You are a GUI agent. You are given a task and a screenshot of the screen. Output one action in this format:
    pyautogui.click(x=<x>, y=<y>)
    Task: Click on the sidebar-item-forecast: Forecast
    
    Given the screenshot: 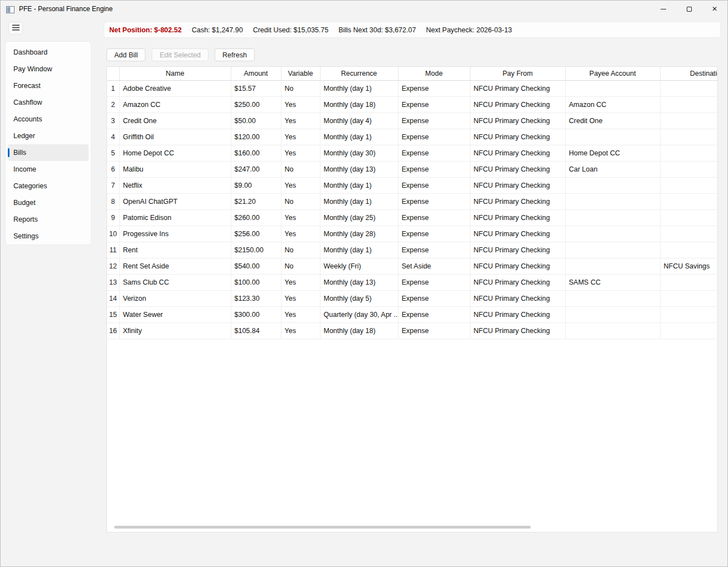 What is the action you would take?
    pyautogui.click(x=48, y=86)
    